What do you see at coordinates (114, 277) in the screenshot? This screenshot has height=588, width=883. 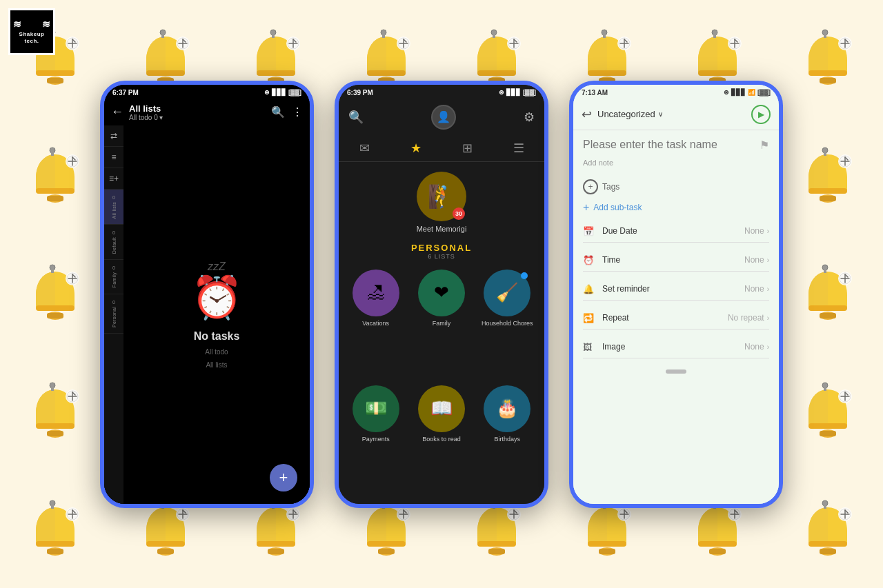 I see `sidebar-tab-family: 0 Family` at bounding box center [114, 277].